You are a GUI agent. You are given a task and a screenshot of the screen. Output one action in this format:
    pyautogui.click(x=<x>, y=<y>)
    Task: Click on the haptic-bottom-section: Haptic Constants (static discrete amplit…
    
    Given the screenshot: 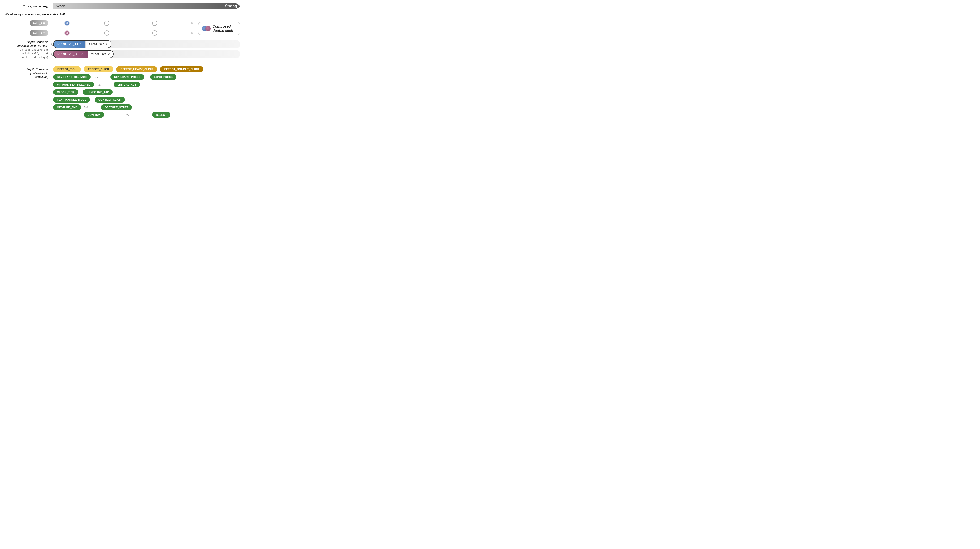 What is the action you would take?
    pyautogui.click(x=123, y=92)
    